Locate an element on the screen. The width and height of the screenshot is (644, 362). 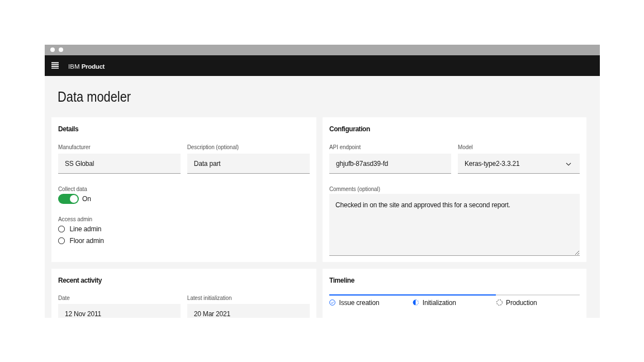
api-endpoint-label: API endpoint is located at coordinates (390, 147).